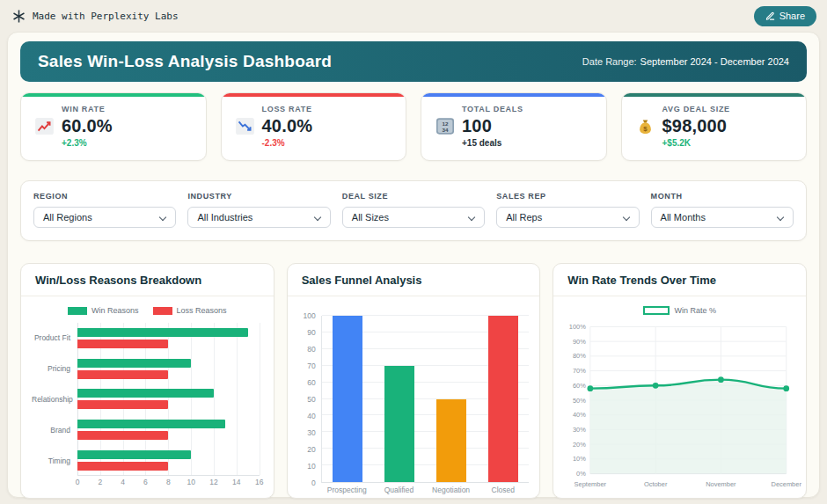 The height and width of the screenshot is (504, 827). Describe the element at coordinates (259, 209) in the screenshot. I see `filter-industry: INDUSTRY All Industries` at that location.